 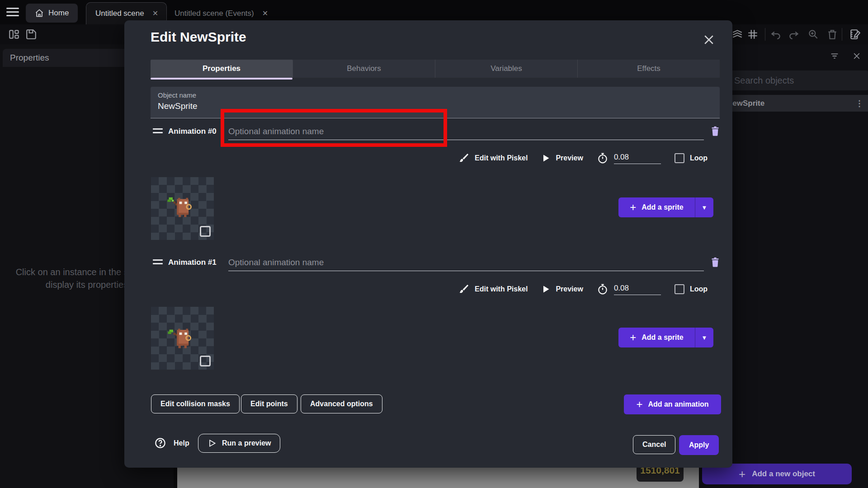 I want to click on panels-layout-icon, so click(x=14, y=34).